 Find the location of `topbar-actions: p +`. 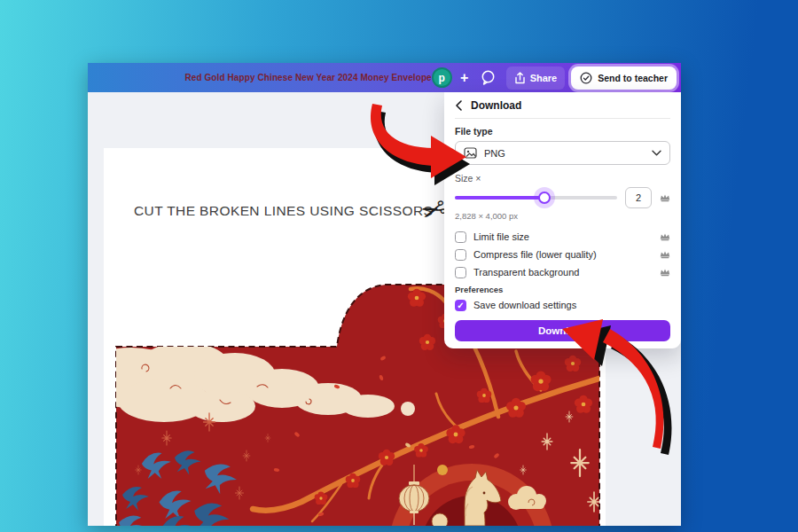

topbar-actions: p + is located at coordinates (554, 78).